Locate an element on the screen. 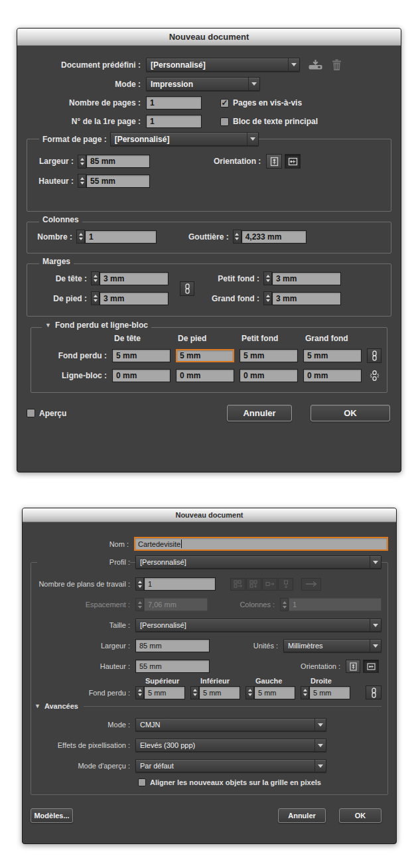 The image size is (418, 868). margin-top-stepper is located at coordinates (96, 279).